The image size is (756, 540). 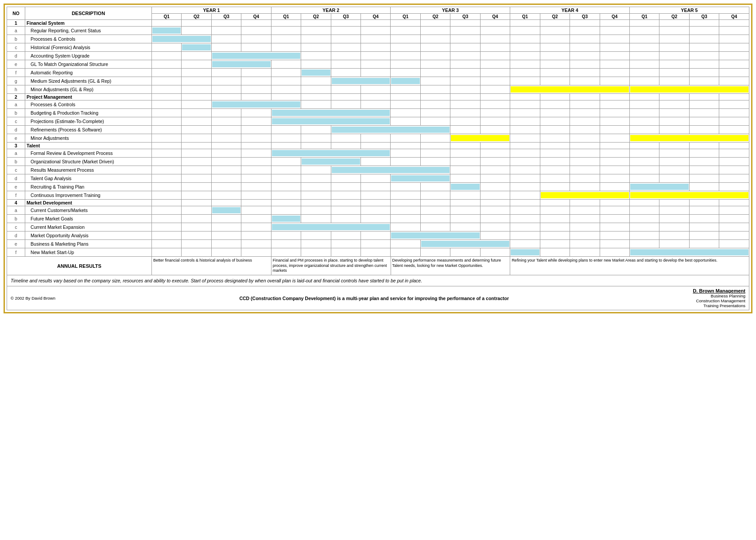 What do you see at coordinates (197, 17) in the screenshot?
I see `q2-y1: Q2` at bounding box center [197, 17].